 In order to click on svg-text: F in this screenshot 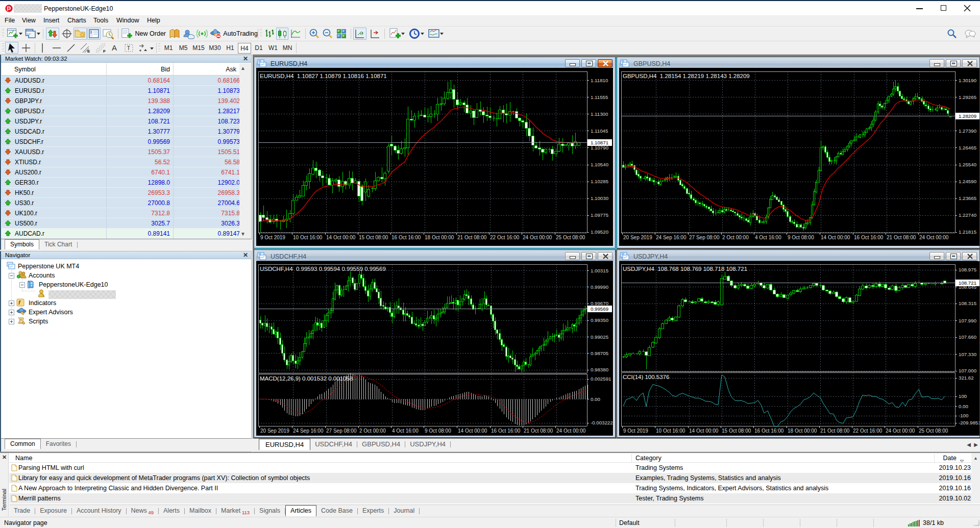, I will do `click(104, 51)`.